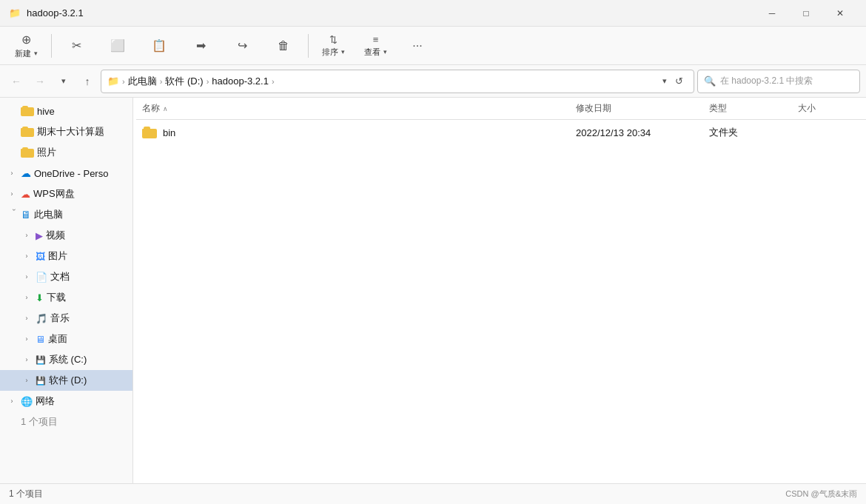 The image size is (866, 504). What do you see at coordinates (27, 401) in the screenshot?
I see `network-icon: 🌐` at bounding box center [27, 401].